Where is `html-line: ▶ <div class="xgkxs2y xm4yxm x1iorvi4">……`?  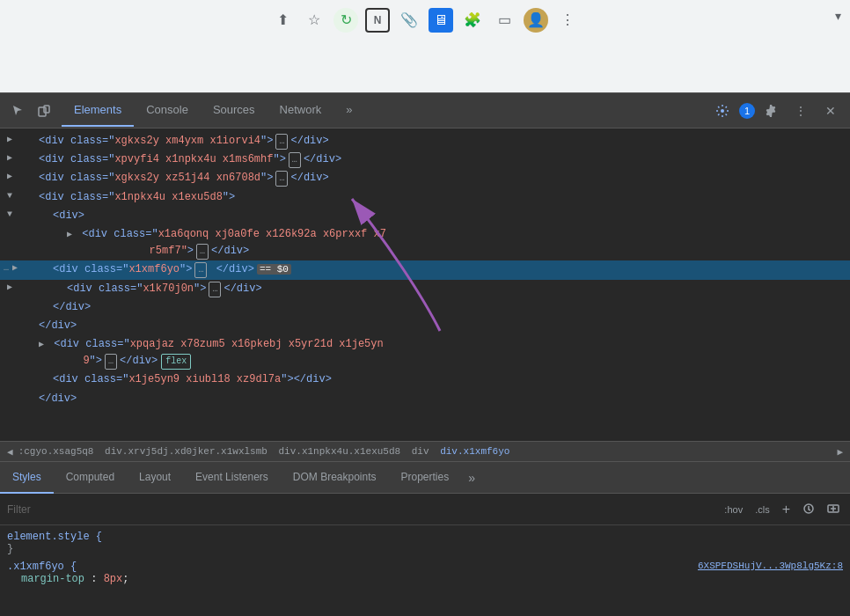
html-line: ▶ <div class="xgkxs2y xm4yxm x1iorvi4">…… is located at coordinates (425, 141).